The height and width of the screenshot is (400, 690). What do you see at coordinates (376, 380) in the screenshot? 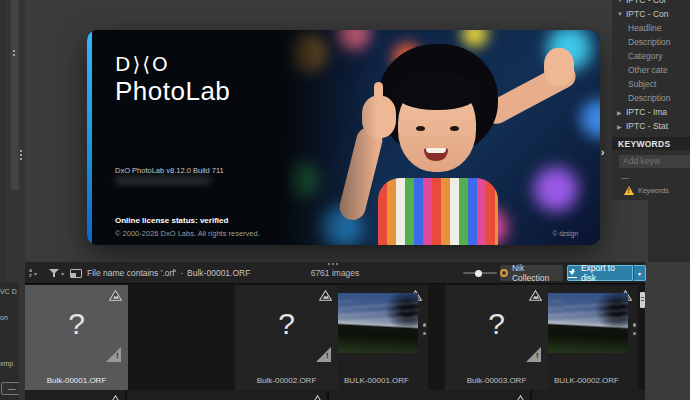
I see `thumbnail-filename: BULK-00001.ORF` at bounding box center [376, 380].